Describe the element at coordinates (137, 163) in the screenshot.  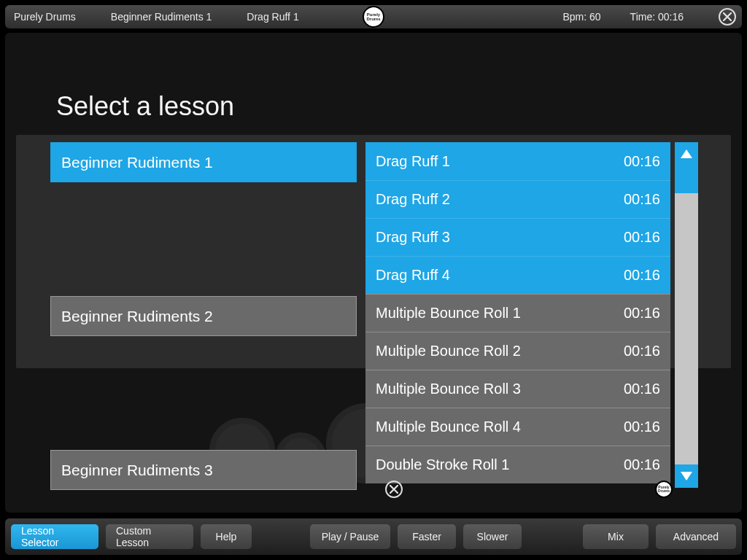
I see `category-label: Beginner Rudiments 1` at that location.